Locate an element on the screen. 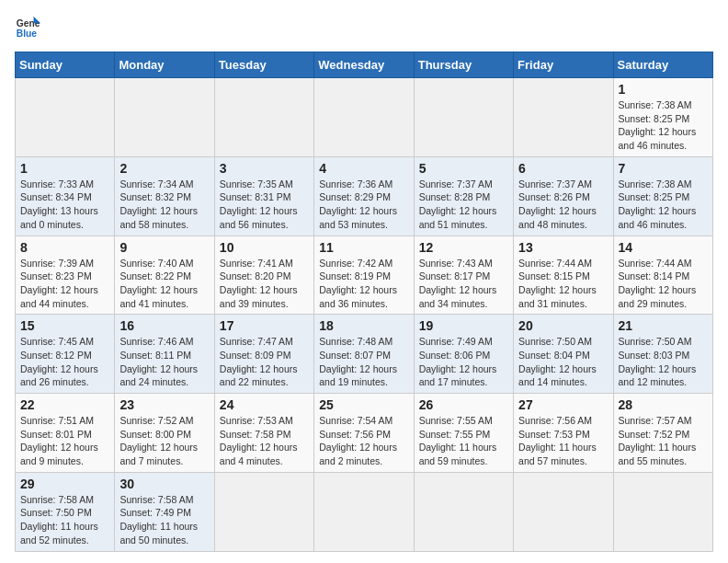 The image size is (728, 563). calendar-day: 24Sunrise: 7:53 AMSunset: 7:58 PMDayligh… is located at coordinates (264, 433).